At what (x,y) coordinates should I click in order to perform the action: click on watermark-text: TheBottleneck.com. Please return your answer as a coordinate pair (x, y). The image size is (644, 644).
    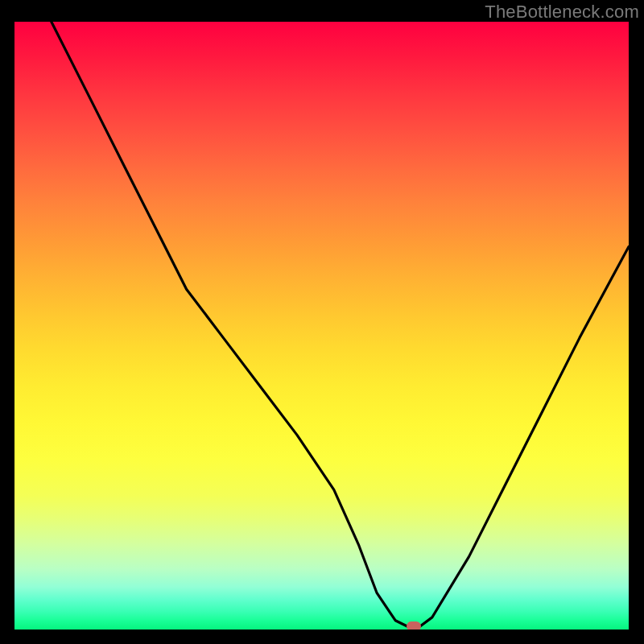
    Looking at the image, I should click on (562, 12).